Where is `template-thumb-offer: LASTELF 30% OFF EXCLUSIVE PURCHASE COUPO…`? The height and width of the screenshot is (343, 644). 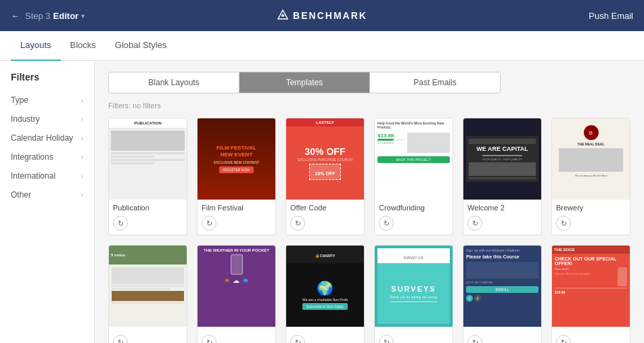
template-thumb-offer: LASTELF 30% OFF EXCLUSIVE PURCHASE COUPO… is located at coordinates (325, 159).